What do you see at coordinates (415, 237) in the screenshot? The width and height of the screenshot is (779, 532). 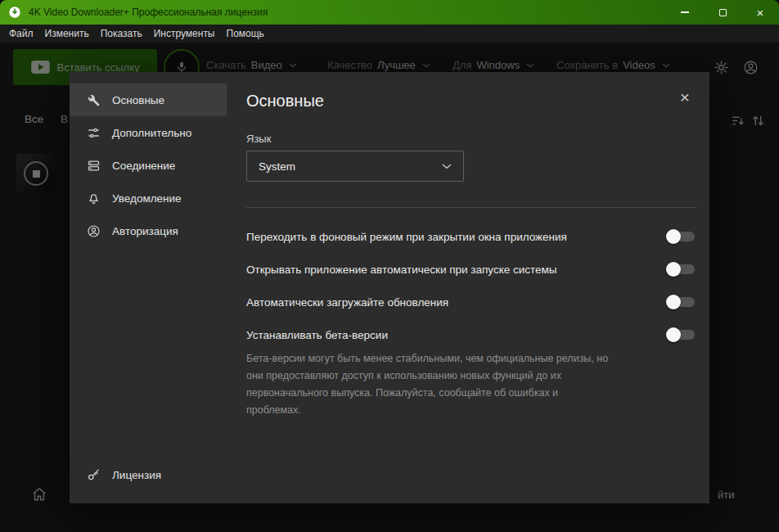 I see `setting-label: Переходить в фоновый режим при закрытии …` at bounding box center [415, 237].